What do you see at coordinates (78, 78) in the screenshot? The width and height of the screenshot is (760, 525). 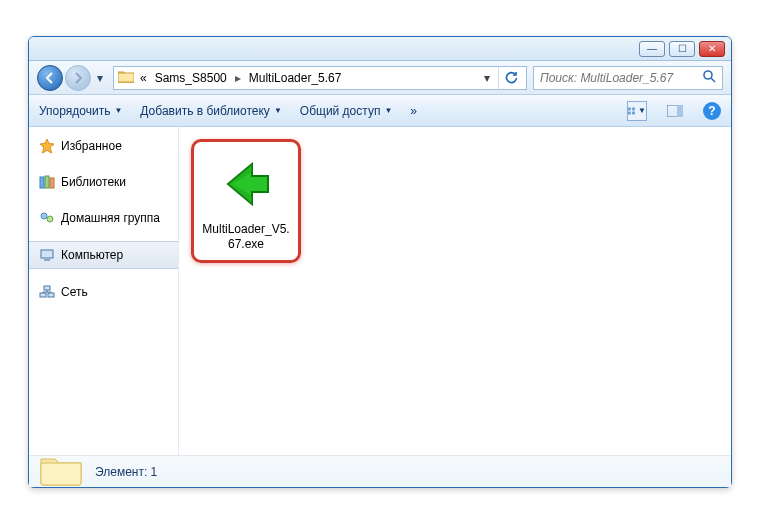 I see `forward-button` at bounding box center [78, 78].